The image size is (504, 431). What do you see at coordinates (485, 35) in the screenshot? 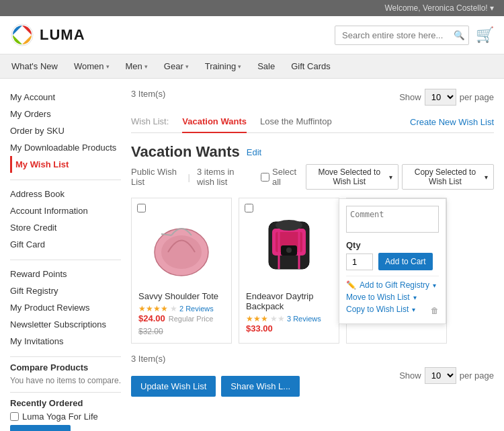
I see `cart-icon: 🛒` at bounding box center [485, 35].